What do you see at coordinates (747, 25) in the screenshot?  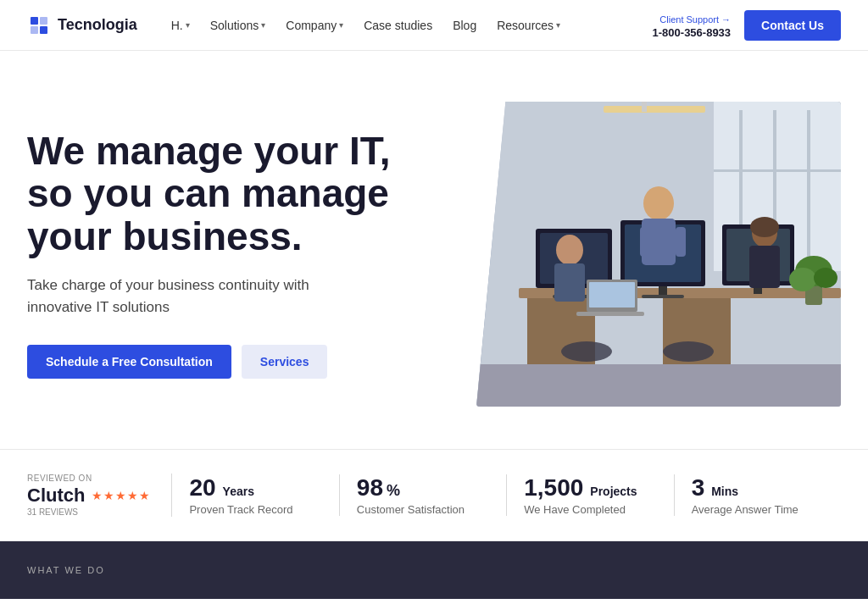 I see `nav-right: Client Support → 1-800-356-8933 Contact …` at bounding box center [747, 25].